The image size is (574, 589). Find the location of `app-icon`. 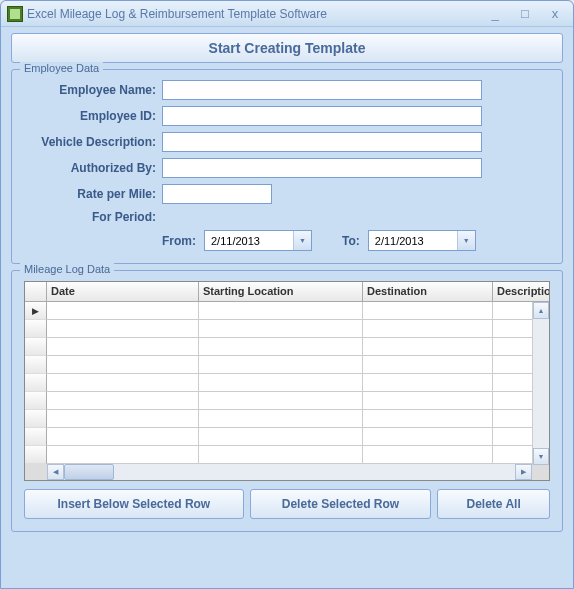

app-icon is located at coordinates (15, 14).